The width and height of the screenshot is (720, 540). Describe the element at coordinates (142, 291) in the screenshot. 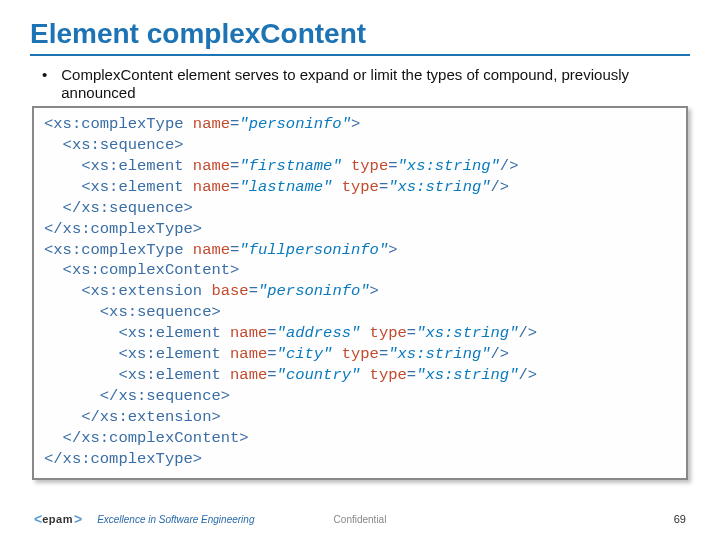

I see `code-tag: <xs:extension` at that location.